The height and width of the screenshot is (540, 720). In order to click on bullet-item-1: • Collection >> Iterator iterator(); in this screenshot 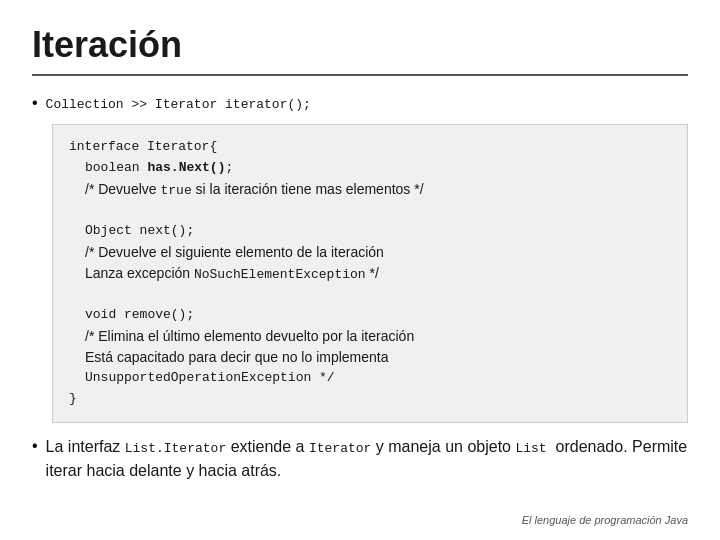, I will do `click(360, 103)`.